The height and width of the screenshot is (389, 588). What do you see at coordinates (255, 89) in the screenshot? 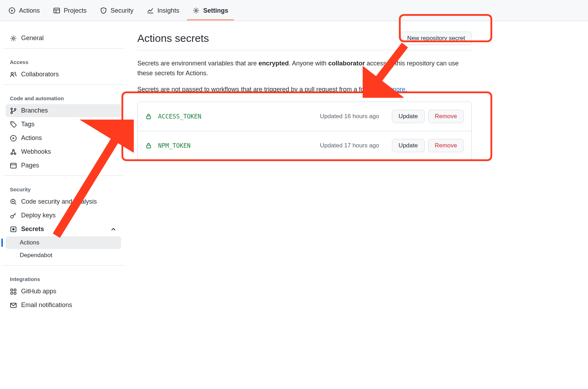
I see `text: Secrets are not passed to workflows that…` at bounding box center [255, 89].